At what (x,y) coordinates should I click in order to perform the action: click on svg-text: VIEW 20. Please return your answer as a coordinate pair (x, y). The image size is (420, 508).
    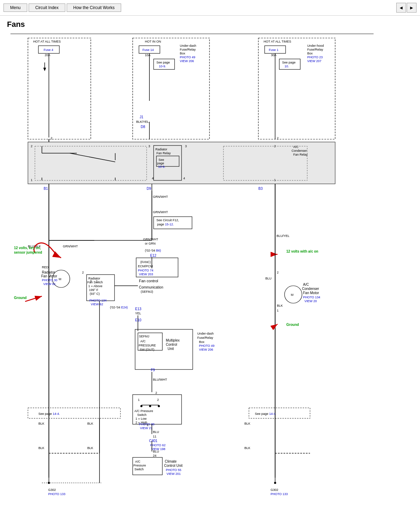
    Looking at the image, I should click on (311, 301).